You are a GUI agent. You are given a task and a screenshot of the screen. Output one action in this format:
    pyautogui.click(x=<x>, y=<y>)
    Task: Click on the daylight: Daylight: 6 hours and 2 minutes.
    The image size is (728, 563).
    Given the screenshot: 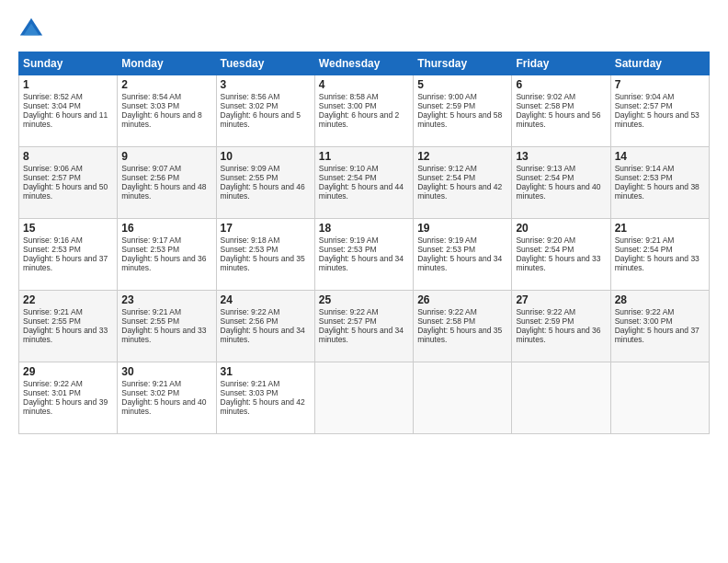 What is the action you would take?
    pyautogui.click(x=358, y=120)
    